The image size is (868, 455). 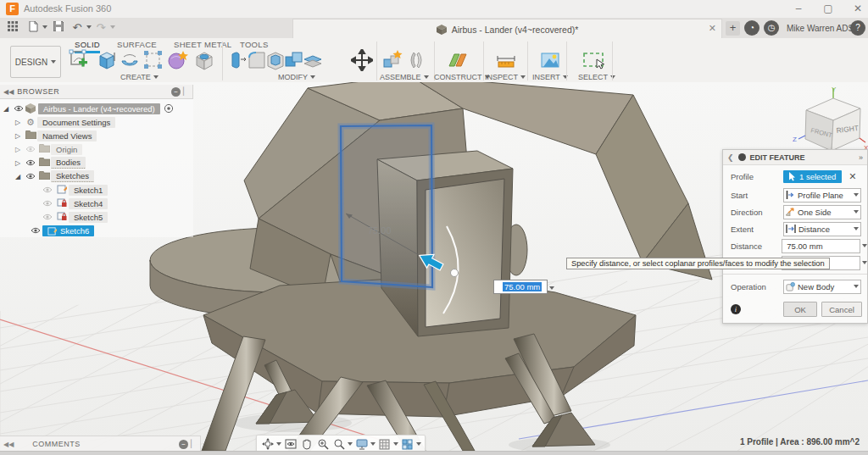 What do you see at coordinates (505, 77) in the screenshot?
I see `inspect-group-dropdown: INSPECT` at bounding box center [505, 77].